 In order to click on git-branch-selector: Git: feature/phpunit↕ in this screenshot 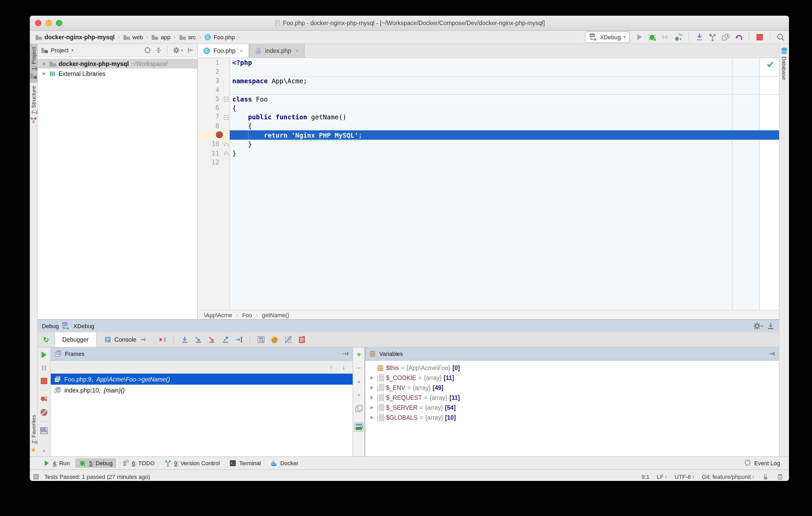, I will do `click(728, 477)`.